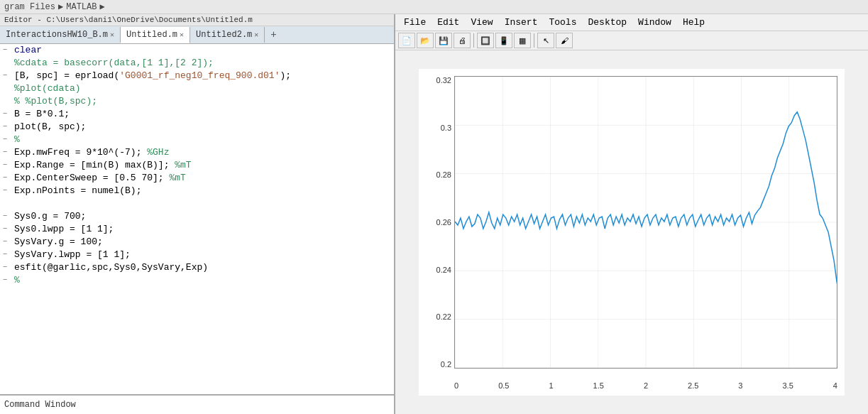  What do you see at coordinates (444, 175) in the screenshot?
I see `ylabel-028: 0.28` at bounding box center [444, 175].